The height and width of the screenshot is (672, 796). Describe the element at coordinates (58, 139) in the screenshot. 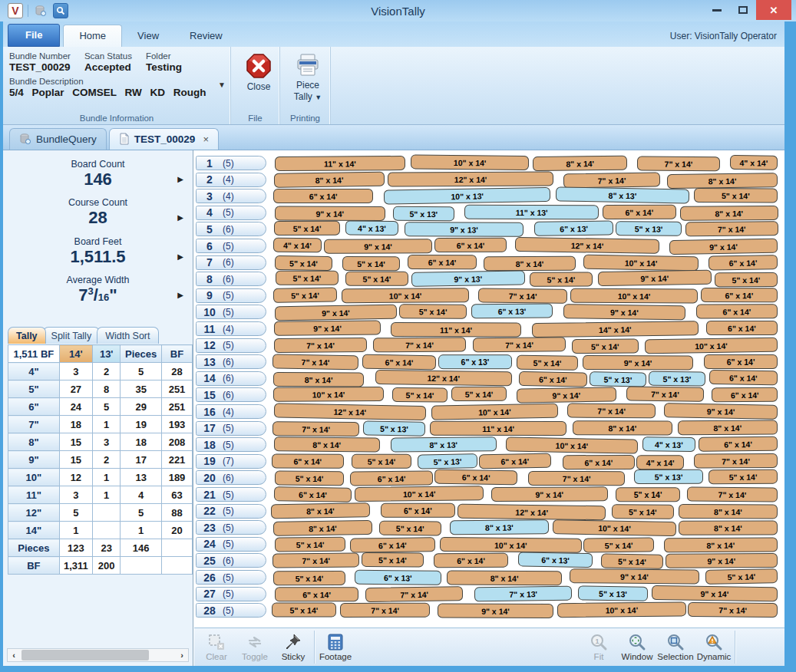

I see `doc-tab-bundlequery: BundleQuery` at that location.